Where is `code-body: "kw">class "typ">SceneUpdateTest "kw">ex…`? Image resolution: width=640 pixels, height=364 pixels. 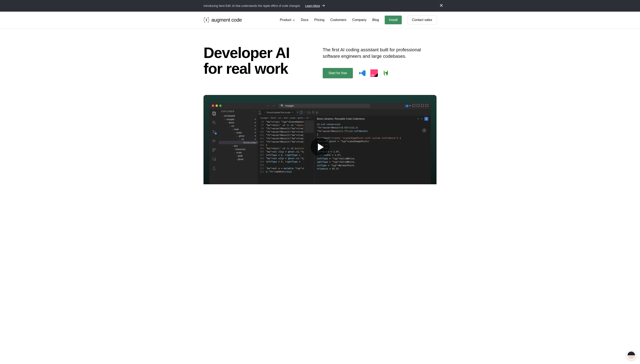 code-body: "kw">class "typ">SceneUpdateTest "kw">ex… is located at coordinates (285, 152).